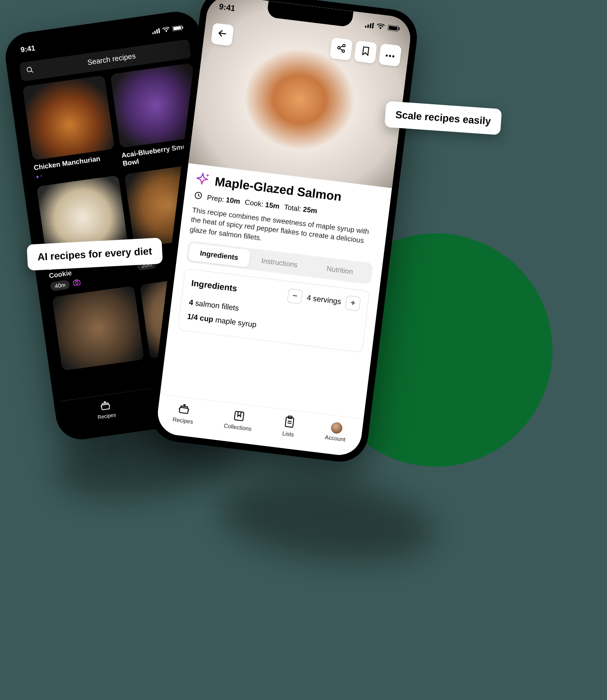 Image resolution: width=607 pixels, height=700 pixels. Describe the element at coordinates (70, 128) in the screenshot. I see `recipe-card: Chicken Manchurian ✦⁺` at that location.